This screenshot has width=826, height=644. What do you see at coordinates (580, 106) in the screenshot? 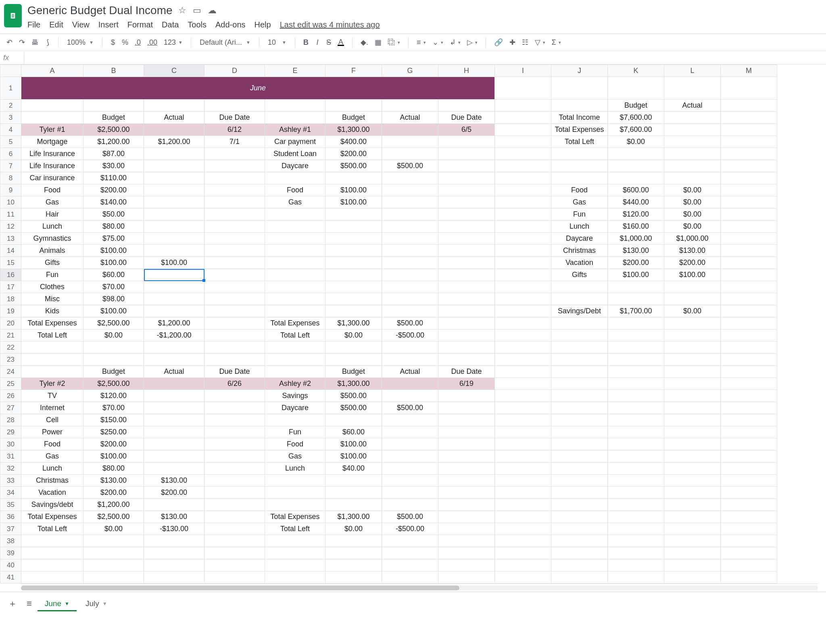
I see `cell-J2` at bounding box center [580, 106].